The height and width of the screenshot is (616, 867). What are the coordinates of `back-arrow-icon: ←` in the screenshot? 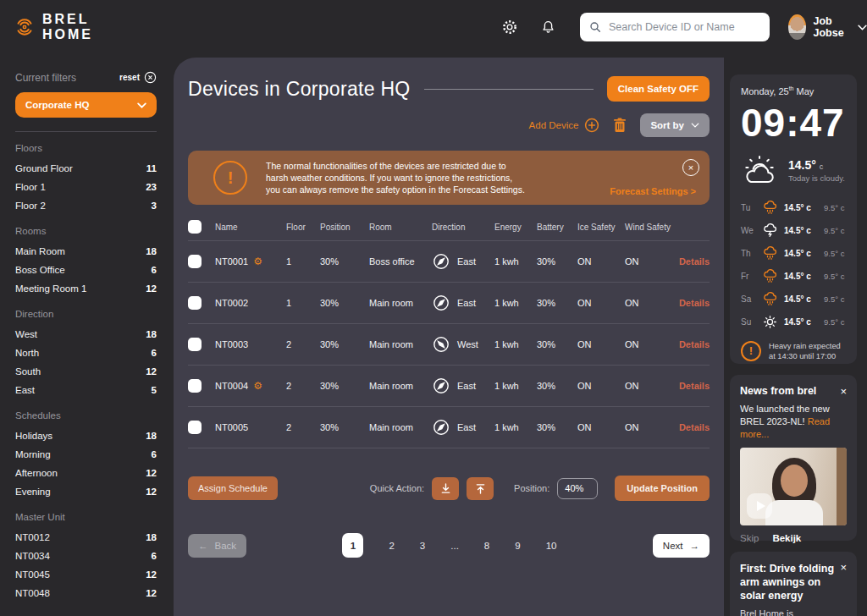 It's located at (203, 546).